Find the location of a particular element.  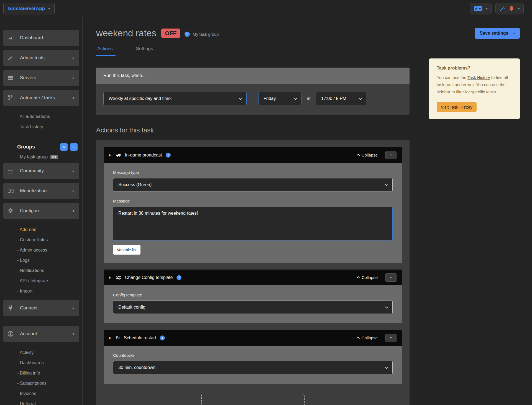

field-label: Message type is located at coordinates (253, 172).